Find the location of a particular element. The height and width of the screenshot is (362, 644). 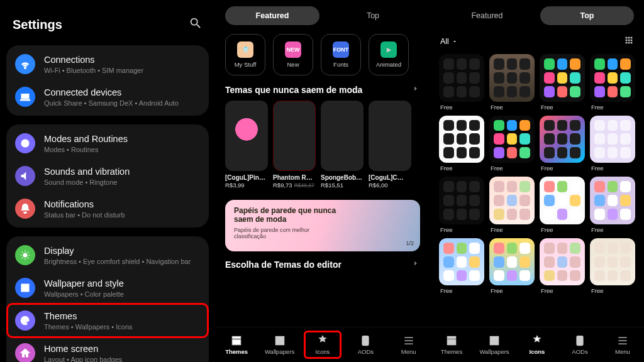

category-fonts: FONTFonts is located at coordinates (341, 55).